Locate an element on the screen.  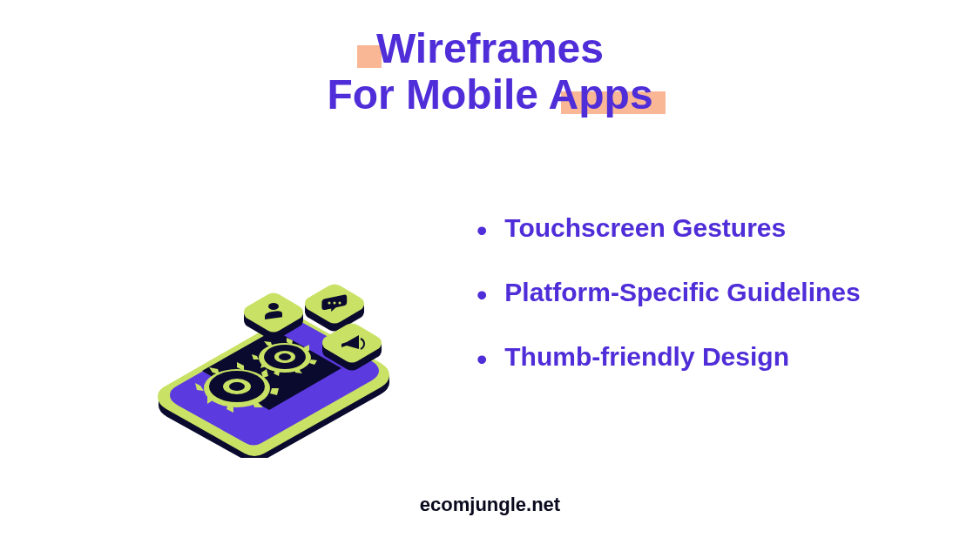
bullet-item: Thumb-friendly Design is located at coordinates (668, 357).